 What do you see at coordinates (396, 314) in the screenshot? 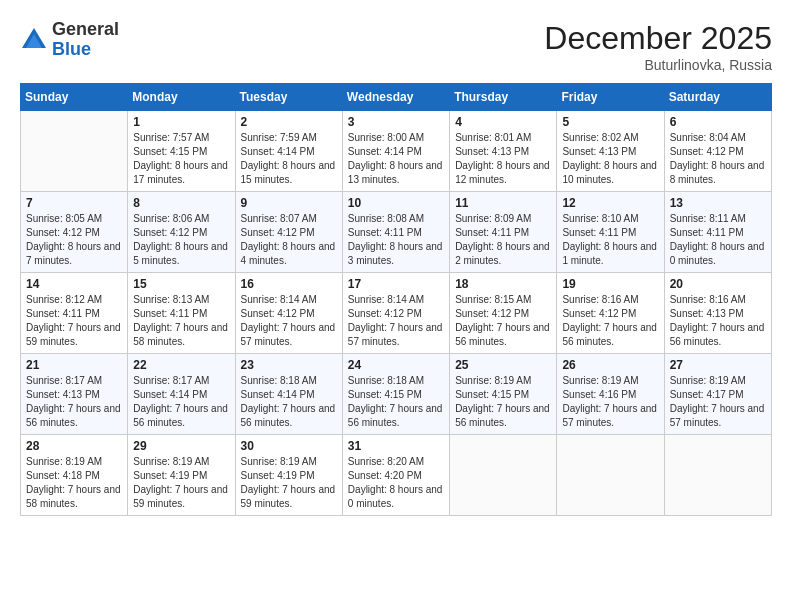
I see `calendar-cell: 17 Sunrise: 8:14 AMSunset: 4:12 PMDaylig…` at bounding box center [396, 314].